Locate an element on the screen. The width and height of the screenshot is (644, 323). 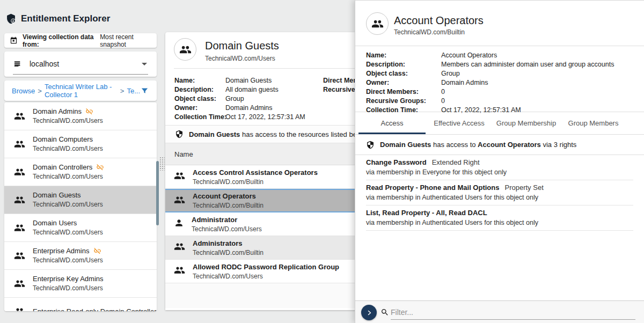
right-name: Change Password is located at coordinates (396, 162).